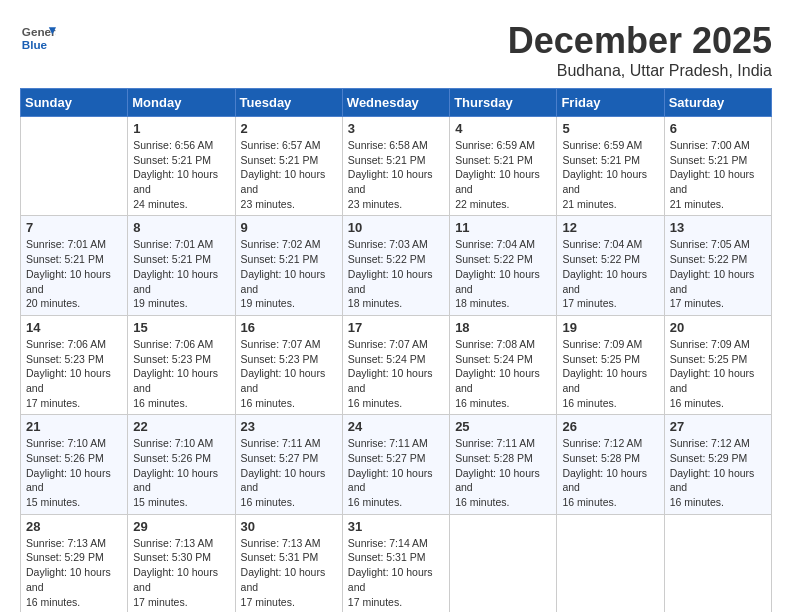 Image resolution: width=792 pixels, height=612 pixels. Describe the element at coordinates (289, 328) in the screenshot. I see `day-number: 16` at that location.